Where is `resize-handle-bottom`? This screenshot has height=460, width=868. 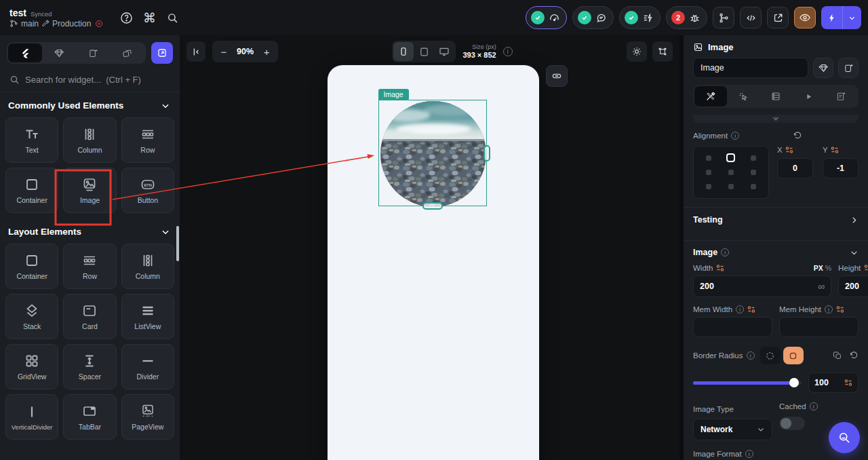
resize-handle-bottom is located at coordinates (433, 206).